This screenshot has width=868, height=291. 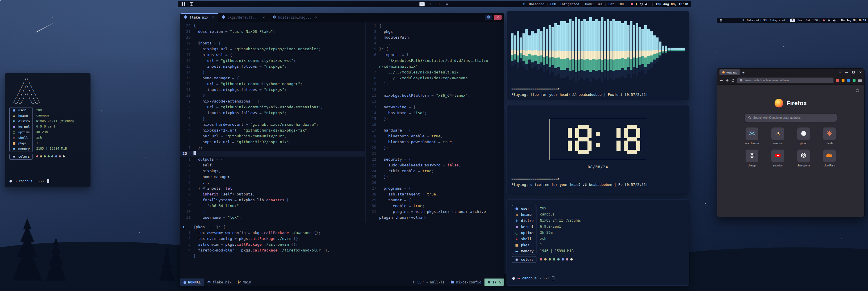 I want to click on line-number: 9, so click(x=187, y=101).